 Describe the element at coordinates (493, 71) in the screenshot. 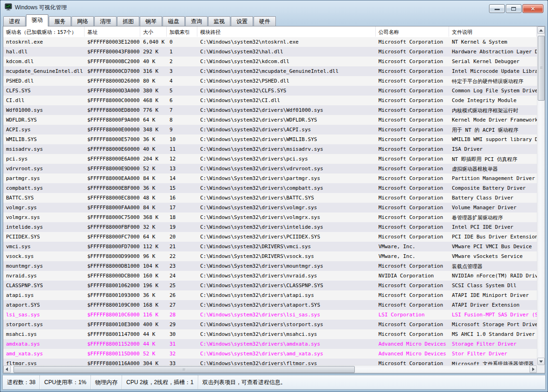

I see `table-cell: Intel Microcode Update Librar` at that location.